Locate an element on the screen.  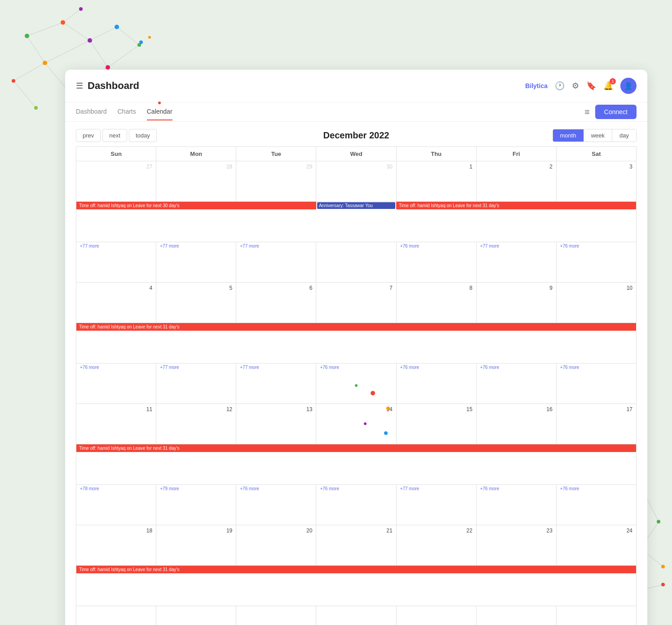
bell-icon: 🔔 1 is located at coordinates (608, 86).